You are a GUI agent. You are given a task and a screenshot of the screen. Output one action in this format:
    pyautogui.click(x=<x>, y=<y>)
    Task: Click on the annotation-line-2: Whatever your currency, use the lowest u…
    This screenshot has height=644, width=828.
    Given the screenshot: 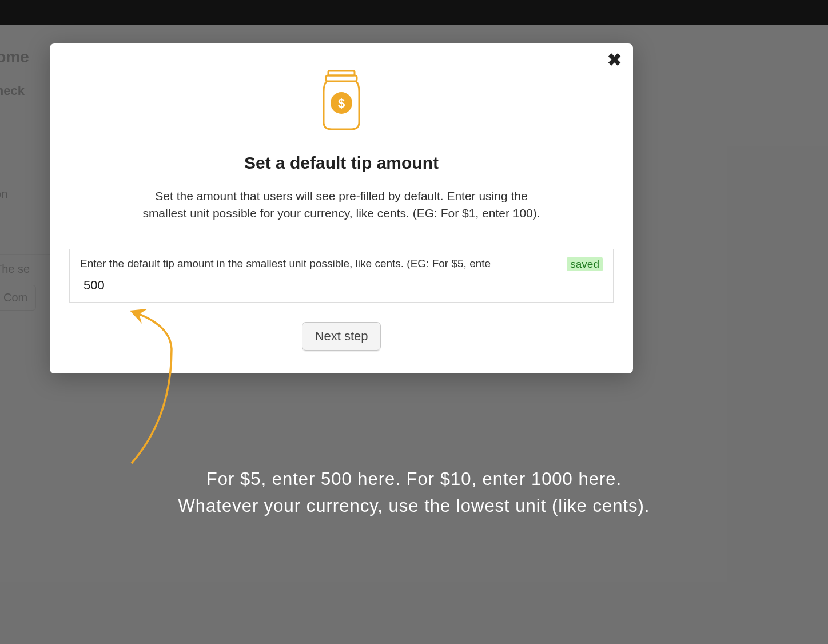 What is the action you would take?
    pyautogui.click(x=414, y=507)
    